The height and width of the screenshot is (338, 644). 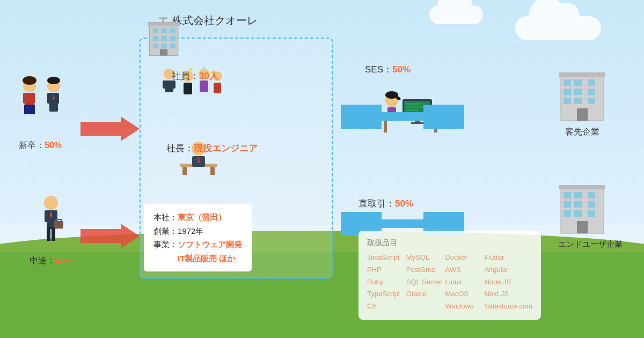 What do you see at coordinates (186, 76) in the screenshot?
I see `employees-label: 社員：` at bounding box center [186, 76].